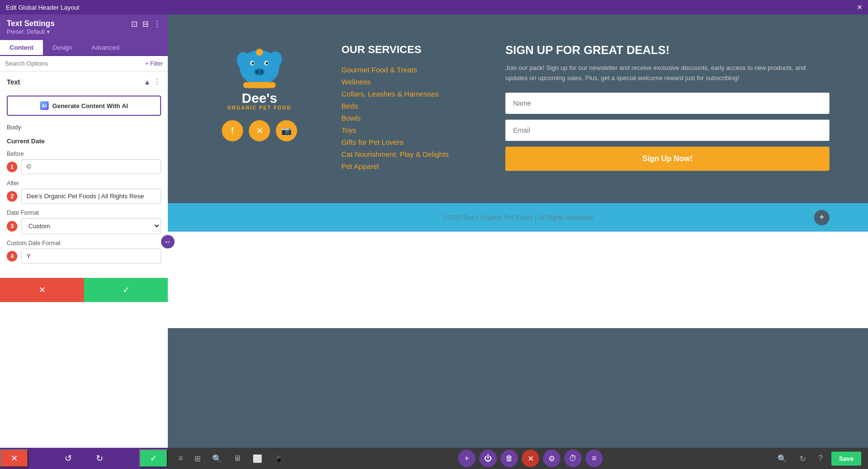 Image resolution: width=868 pixels, height=469 pixels. Describe the element at coordinates (667, 103) in the screenshot. I see `signup-name-input` at that location.